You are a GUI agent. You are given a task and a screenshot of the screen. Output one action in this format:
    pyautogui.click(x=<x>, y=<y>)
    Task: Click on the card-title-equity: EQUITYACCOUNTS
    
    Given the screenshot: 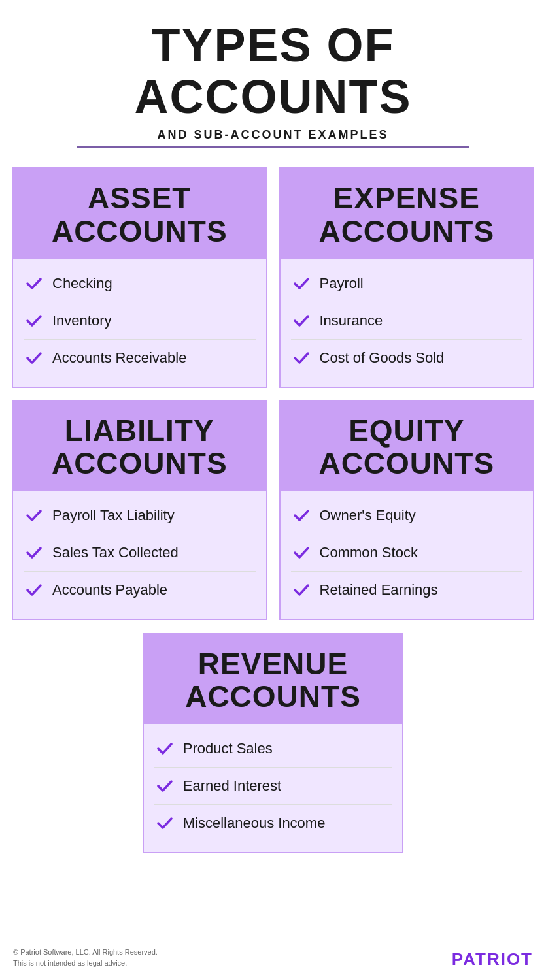 What is the action you would take?
    pyautogui.click(x=407, y=447)
    